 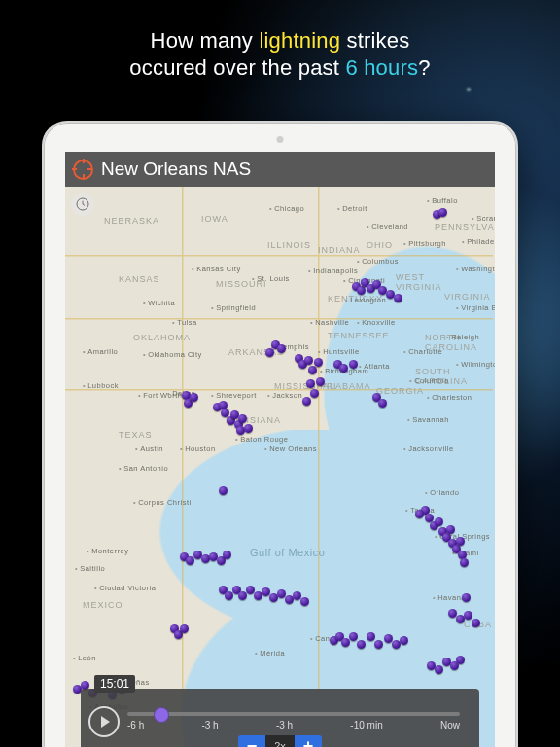 I want to click on city-label: Savannah, so click(x=428, y=420).